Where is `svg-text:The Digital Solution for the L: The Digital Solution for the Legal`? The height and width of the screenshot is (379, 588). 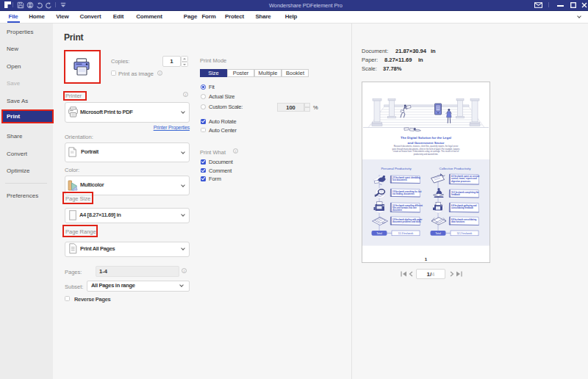 svg-text:The Digital Solution for the L: The Digital Solution for the Legal is located at coordinates (426, 138).